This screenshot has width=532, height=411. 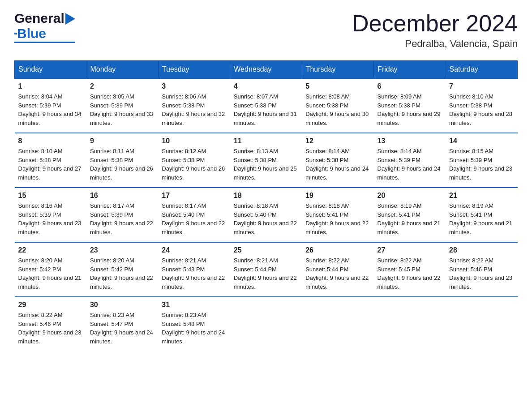 I want to click on day-number: 27, so click(x=410, y=250).